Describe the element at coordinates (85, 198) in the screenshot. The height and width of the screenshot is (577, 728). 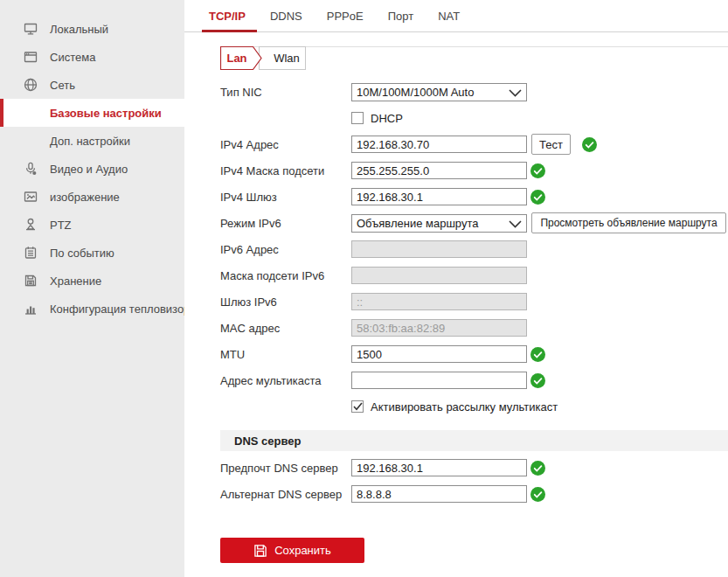
I see `sidebar-item-label: изображение` at that location.